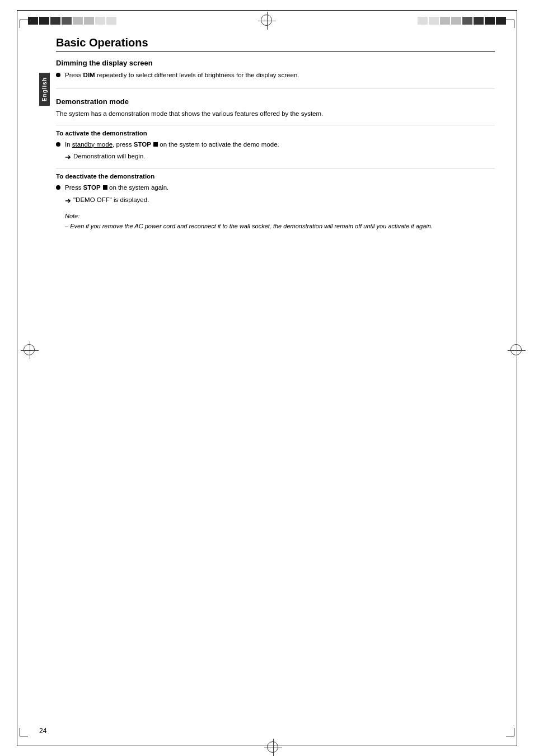  What do you see at coordinates (68, 157) in the screenshot?
I see `arrow-symbol: ➜` at bounding box center [68, 157].